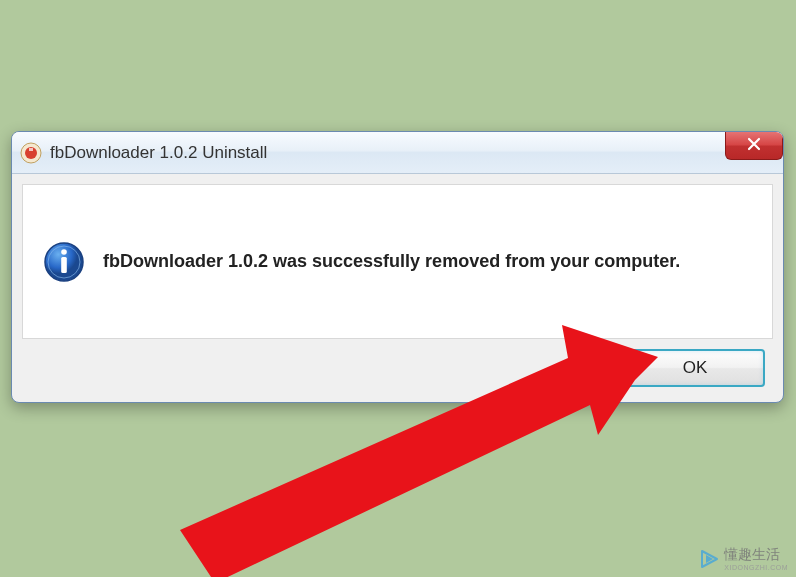 The image size is (796, 577). What do you see at coordinates (743, 558) in the screenshot?
I see `watermark: 懂趣生活 XIDONGZHI.COM` at bounding box center [743, 558].